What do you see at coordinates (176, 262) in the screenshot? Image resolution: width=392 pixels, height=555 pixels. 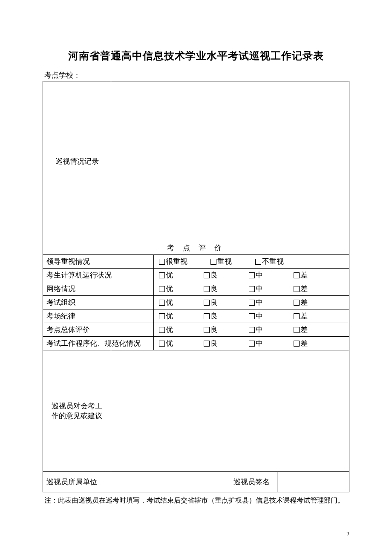 I see `opt-label: 很重视` at bounding box center [176, 262].